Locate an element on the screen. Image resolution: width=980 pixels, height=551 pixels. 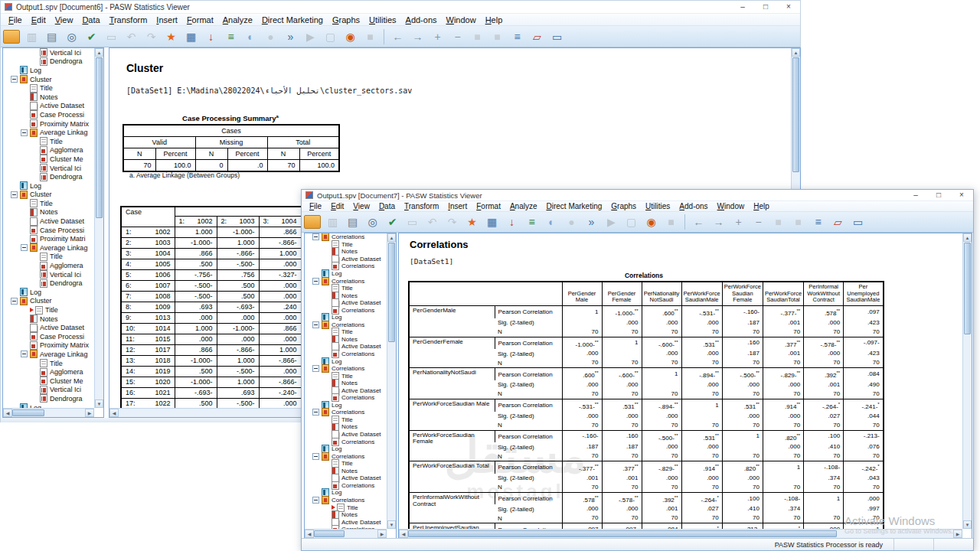
menu-utilities: Utilities is located at coordinates (658, 207).